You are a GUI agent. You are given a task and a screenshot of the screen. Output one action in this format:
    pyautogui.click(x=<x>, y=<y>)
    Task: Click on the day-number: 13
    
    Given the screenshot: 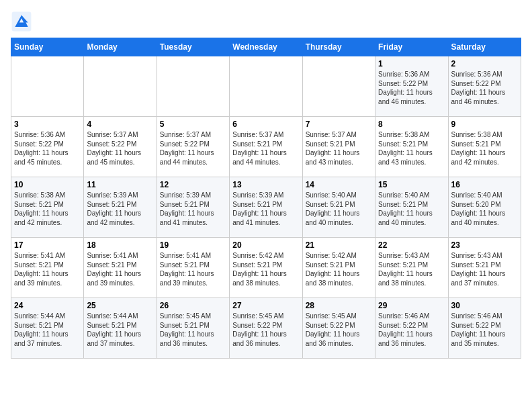 What is the action you would take?
    pyautogui.click(x=266, y=185)
    